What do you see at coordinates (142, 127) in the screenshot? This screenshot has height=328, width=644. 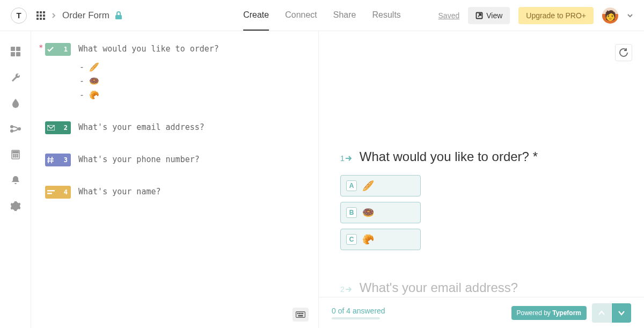 I see `question-text-2: What's your email address?` at bounding box center [142, 127].